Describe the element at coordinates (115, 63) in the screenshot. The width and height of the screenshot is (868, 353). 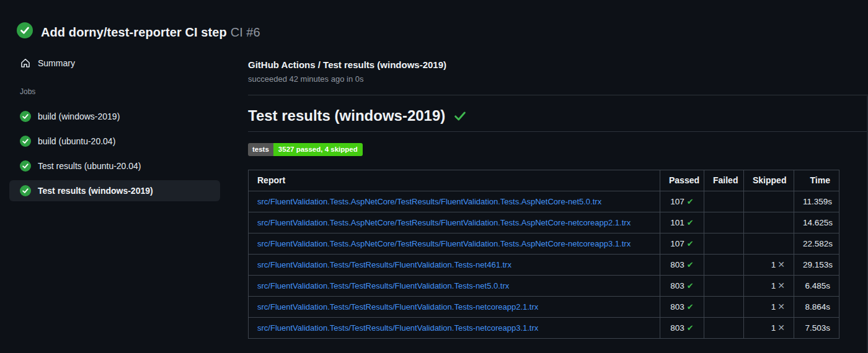
I see `sidebar-item-summary: Summary` at that location.